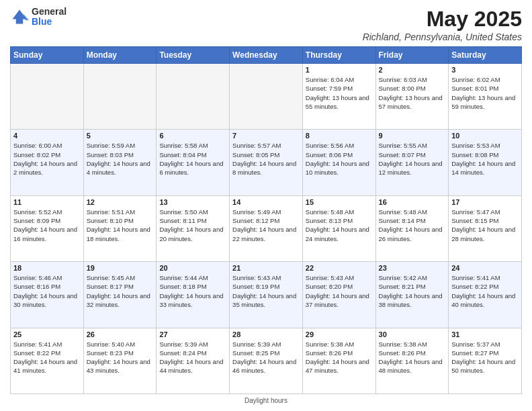  Describe the element at coordinates (485, 55) in the screenshot. I see `day-header-saturday: Saturday` at that location.